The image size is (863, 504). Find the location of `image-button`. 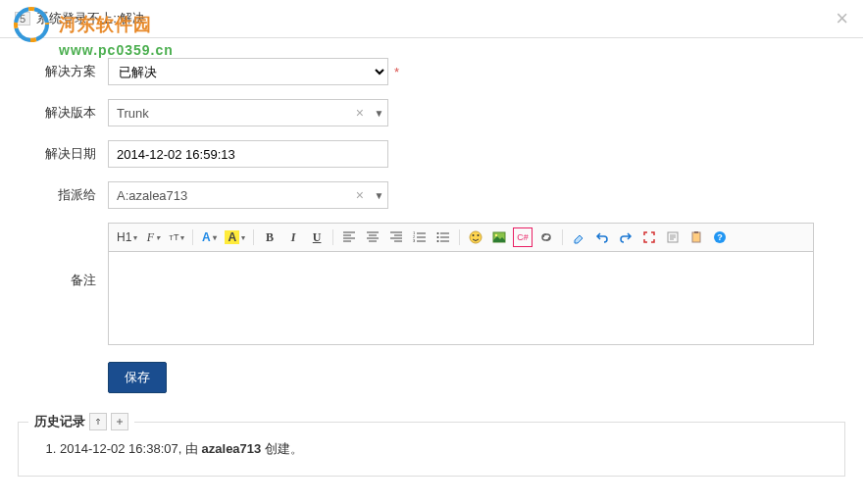

image-button is located at coordinates (499, 237).